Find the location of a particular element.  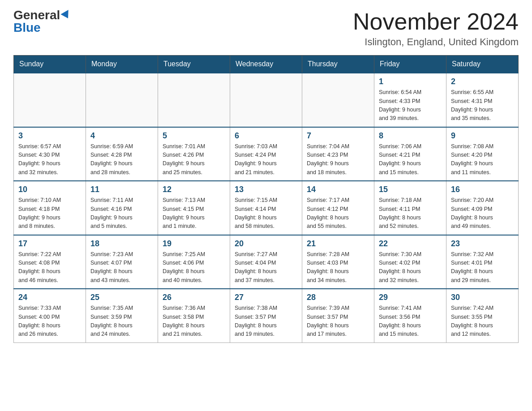

day-info: Sunrise: 7:22 AMSunset: 4:08 PMDaylight:… is located at coordinates (50, 268).